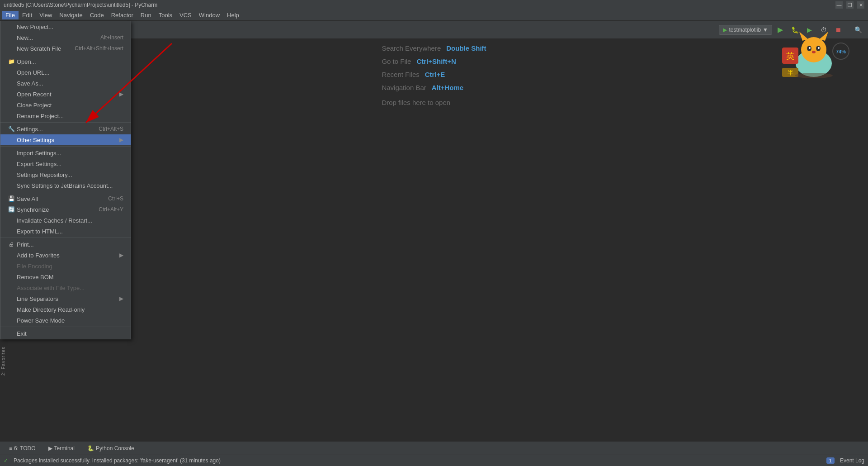  What do you see at coordinates (165, 15) in the screenshot?
I see `menu-tools: Tools` at bounding box center [165, 15].